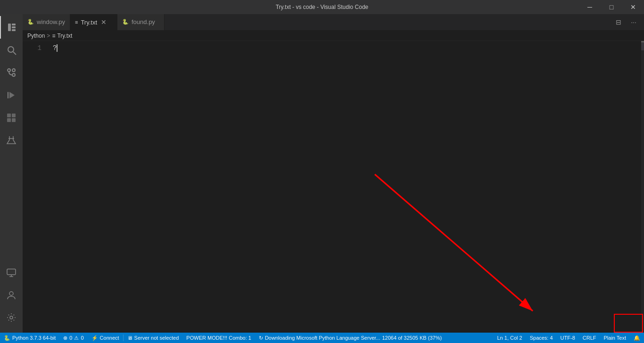 This screenshot has height=343, width=644. What do you see at coordinates (153, 338) in the screenshot?
I see `status-server: 🖥 Server not selected` at bounding box center [153, 338].